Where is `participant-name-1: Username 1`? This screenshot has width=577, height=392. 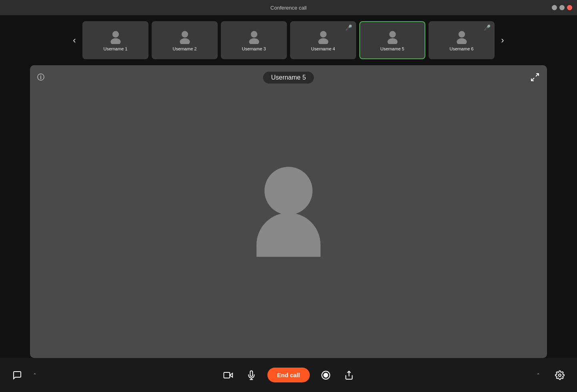
participant-name-1: Username 1 is located at coordinates (116, 49).